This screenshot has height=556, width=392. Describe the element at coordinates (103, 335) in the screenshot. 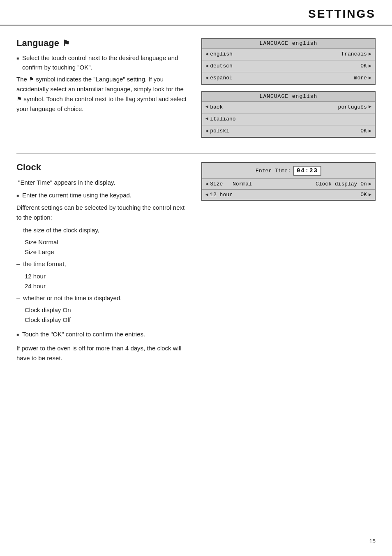

I see `clock-bullet-2: Touch the "OK" control to confirm the en…` at that location.